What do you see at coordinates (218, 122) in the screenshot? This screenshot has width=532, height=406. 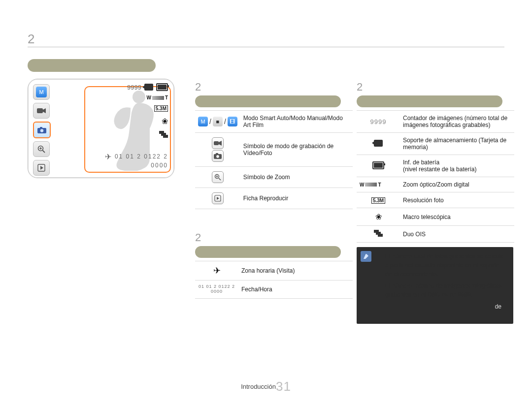 I see `mode-icons: M/ ■/ 🎞` at bounding box center [218, 122].